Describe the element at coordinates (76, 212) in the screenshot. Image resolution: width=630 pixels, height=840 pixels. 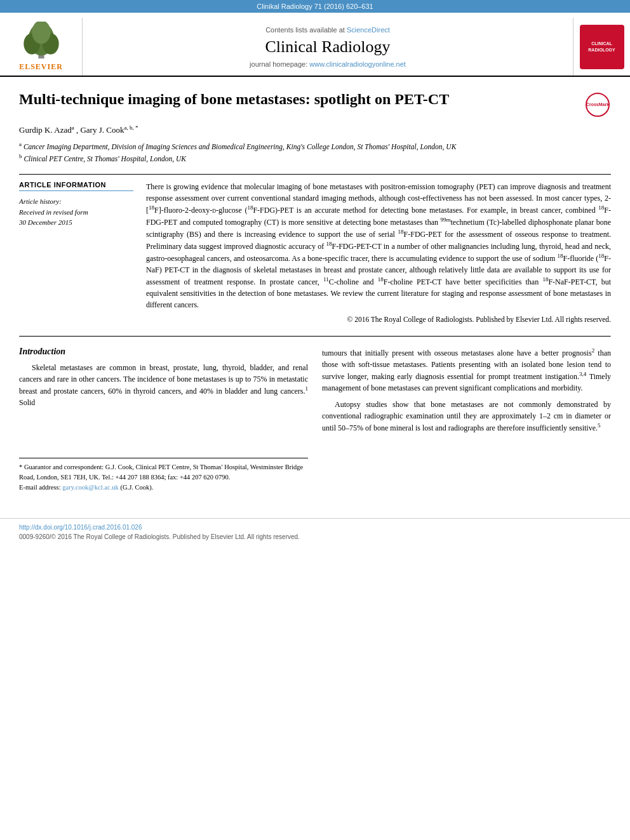
I see `article-history-label: Article history: Received in revised for…` at that location.